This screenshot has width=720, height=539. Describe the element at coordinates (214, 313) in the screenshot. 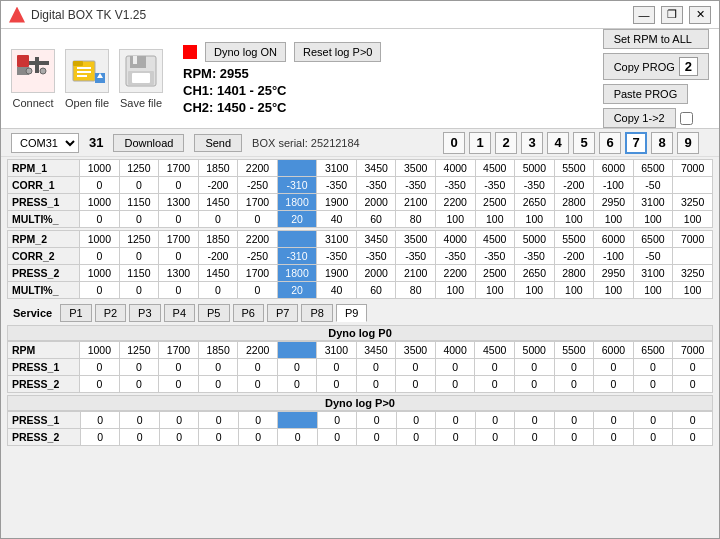

I see `tab-p5: P5` at that location.